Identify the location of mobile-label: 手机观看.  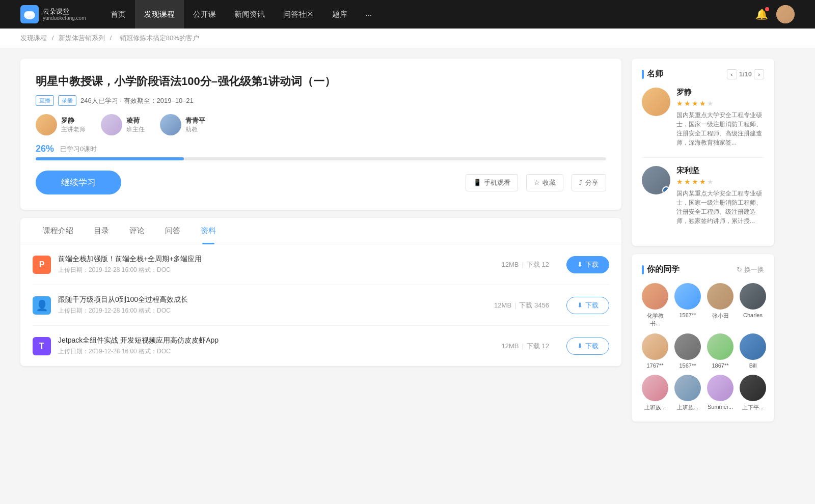
(497, 183).